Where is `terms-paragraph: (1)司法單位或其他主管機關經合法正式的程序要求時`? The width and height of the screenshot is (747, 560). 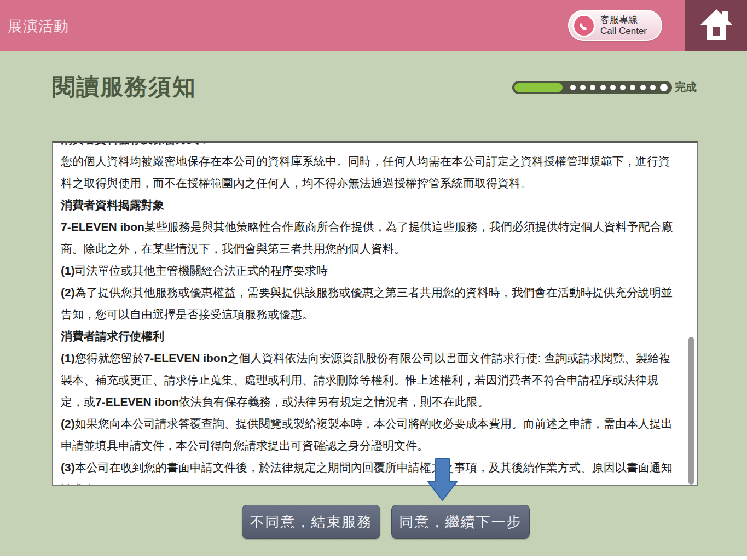
terms-paragraph: (1)司法單位或其他主管機關經合法正式的程序要求時 is located at coordinates (370, 271).